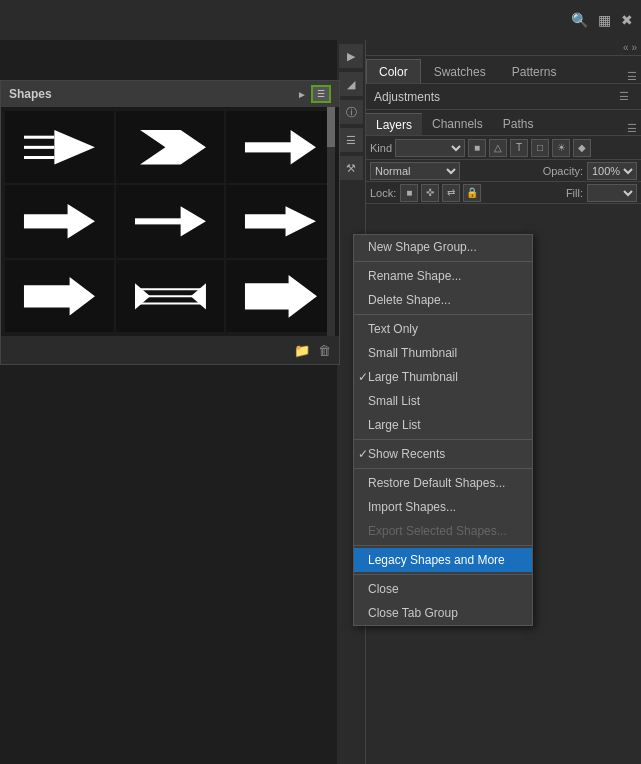 The height and width of the screenshot is (764, 641). I want to click on search-icon: 🔍, so click(580, 20).